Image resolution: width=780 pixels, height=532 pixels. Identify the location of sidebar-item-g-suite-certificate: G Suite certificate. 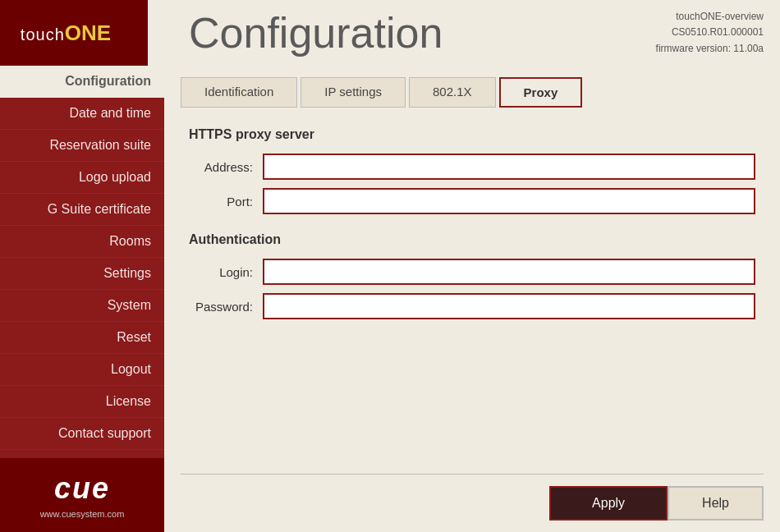
(82, 210).